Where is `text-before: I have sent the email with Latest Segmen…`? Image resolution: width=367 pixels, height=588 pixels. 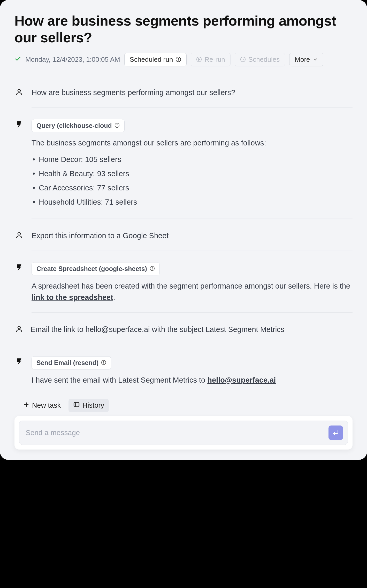 text-before: I have sent the email with Latest Segmen… is located at coordinates (119, 380).